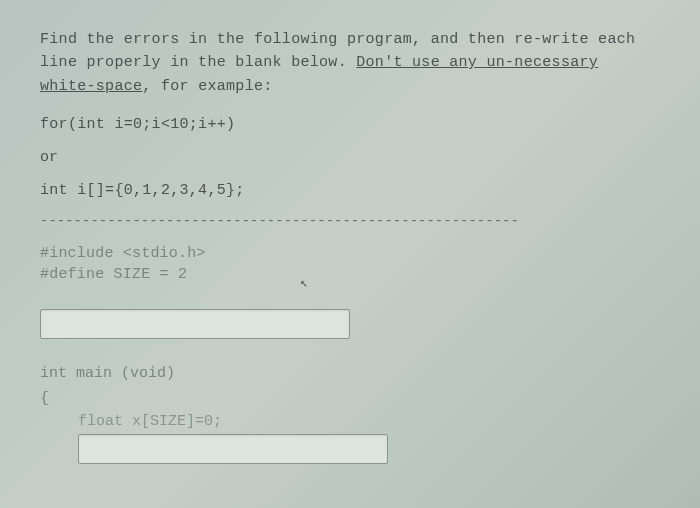  I want to click on code-open-brace: {, so click(350, 398).